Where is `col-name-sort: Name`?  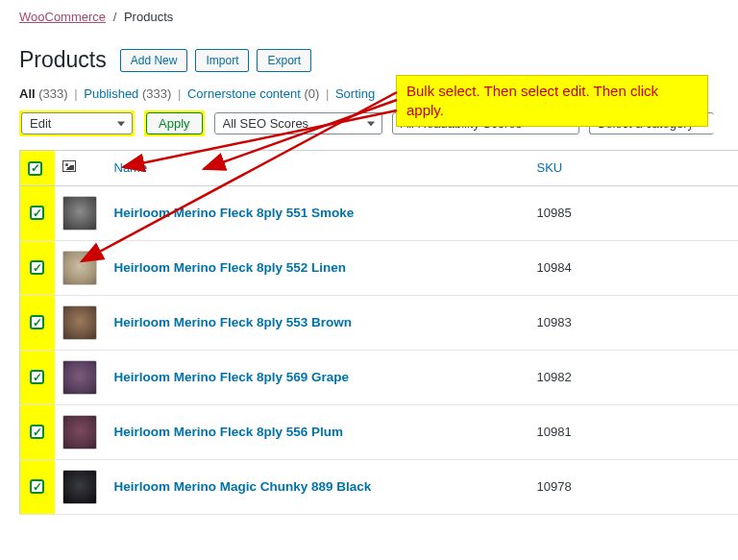
col-name-sort: Name is located at coordinates (131, 167).